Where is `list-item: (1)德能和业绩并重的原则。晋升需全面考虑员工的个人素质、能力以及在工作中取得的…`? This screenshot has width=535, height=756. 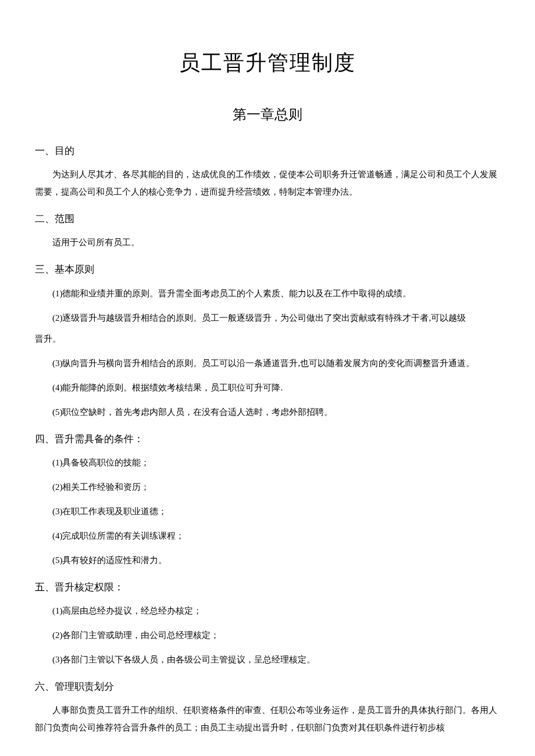
list-item: (1)德能和业绩并重的原则。晋升需全面考虑员工的个人素质、能力以及在工作中取得的… is located at coordinates (268, 293).